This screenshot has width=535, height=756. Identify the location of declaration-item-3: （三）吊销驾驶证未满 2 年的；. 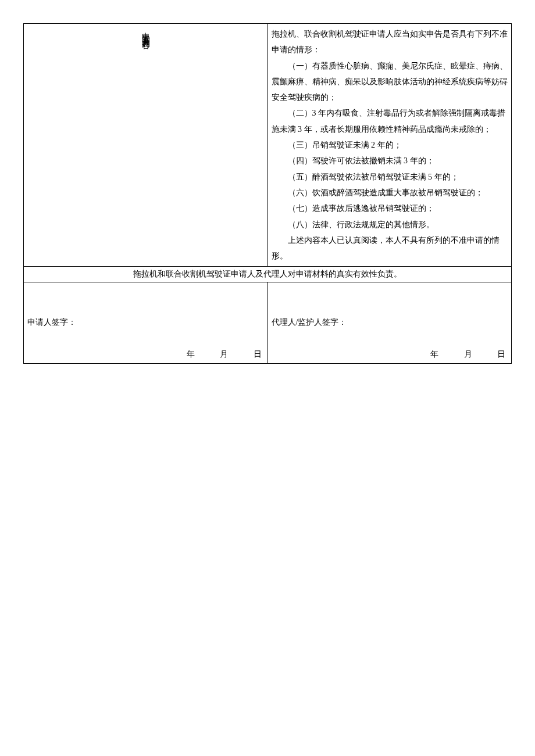
(390, 145).